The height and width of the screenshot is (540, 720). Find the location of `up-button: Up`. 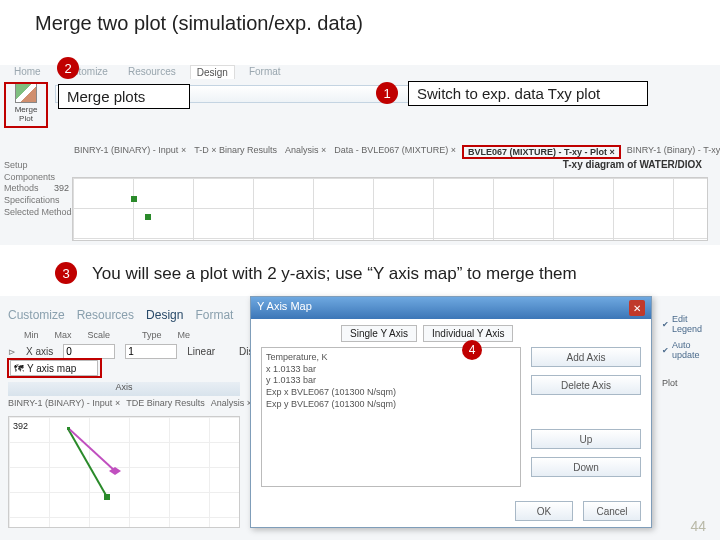

up-button: Up is located at coordinates (586, 439).